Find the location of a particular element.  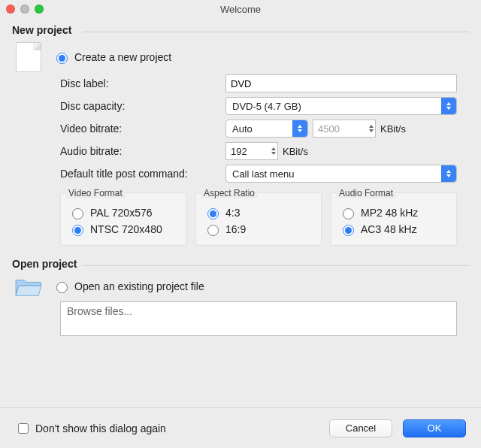

cancel-button: Cancel is located at coordinates (361, 428).